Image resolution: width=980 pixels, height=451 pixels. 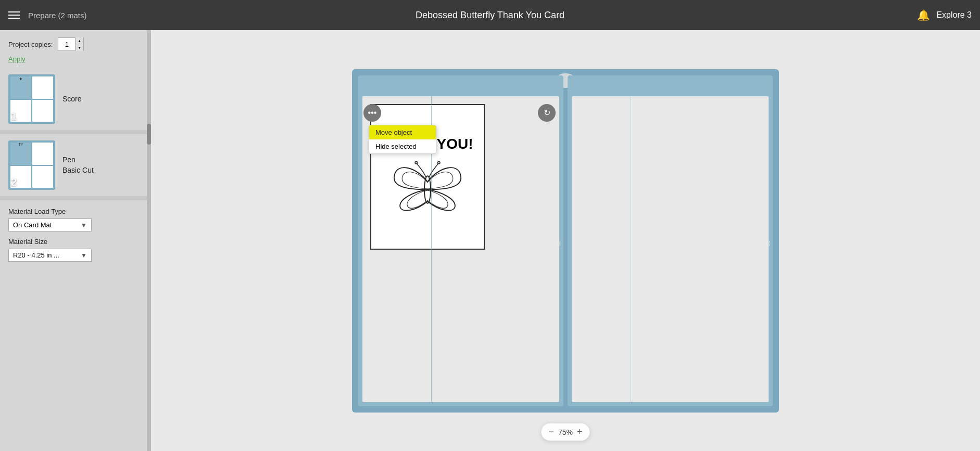 What do you see at coordinates (373, 113) in the screenshot?
I see `more-icon: •••` at bounding box center [373, 113].